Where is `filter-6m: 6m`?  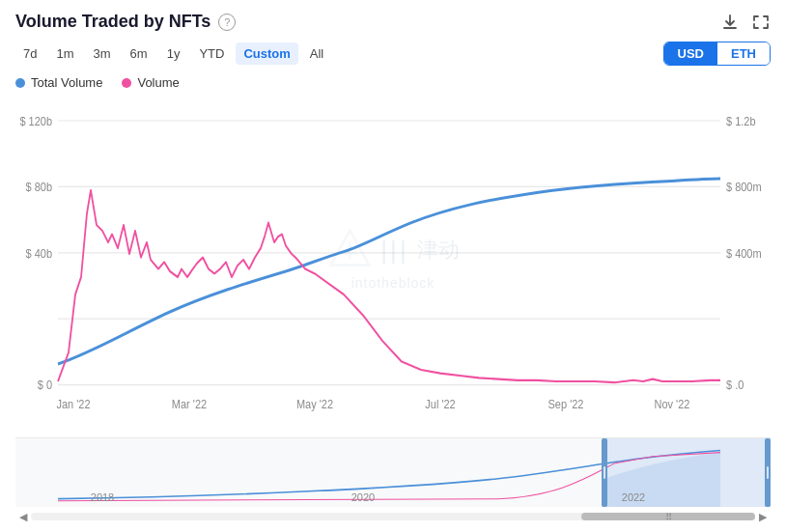
filter-6m: 6m is located at coordinates (139, 54).